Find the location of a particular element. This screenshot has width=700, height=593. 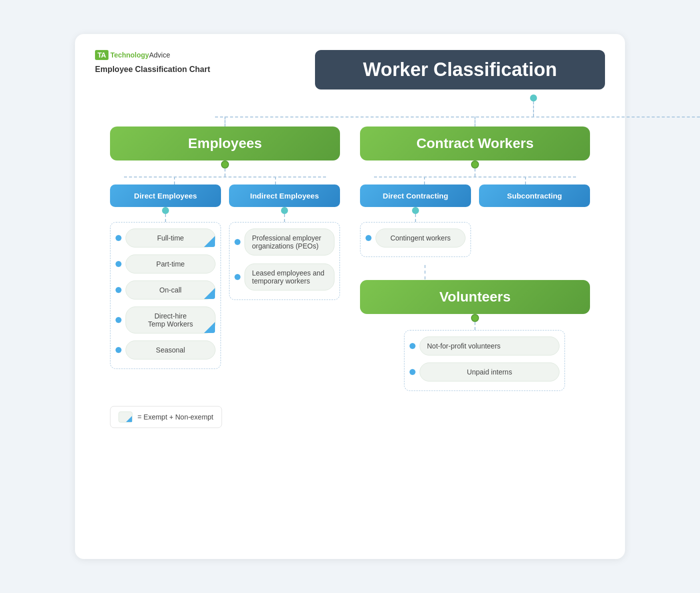

leaf-dot-unpaid is located at coordinates (412, 372).